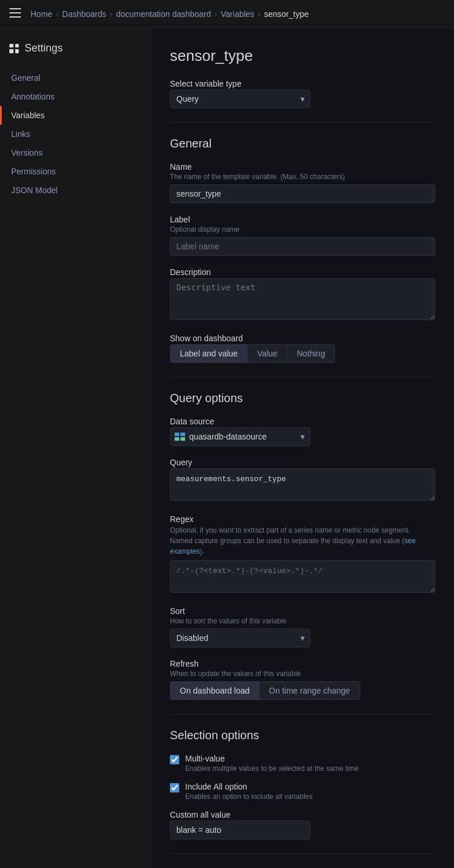 The width and height of the screenshot is (454, 868). Describe the element at coordinates (272, 759) in the screenshot. I see `multi-value-label: Multi-value` at that location.